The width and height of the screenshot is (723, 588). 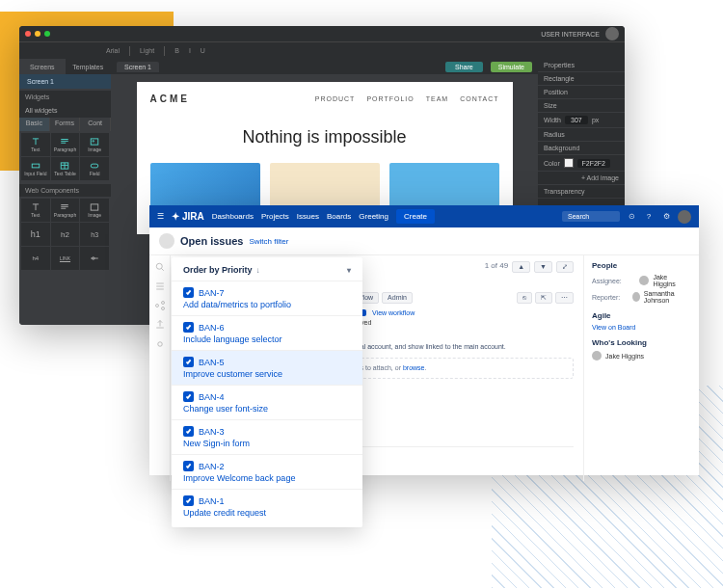 What do you see at coordinates (267, 437) in the screenshot?
I see `issue-item: BAN-3New Sign-in form` at bounding box center [267, 437].